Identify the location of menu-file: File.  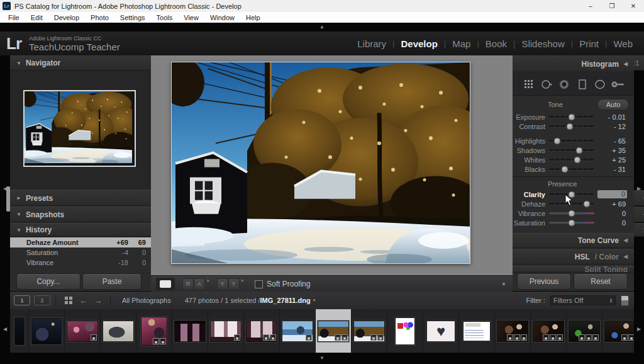
(14, 18).